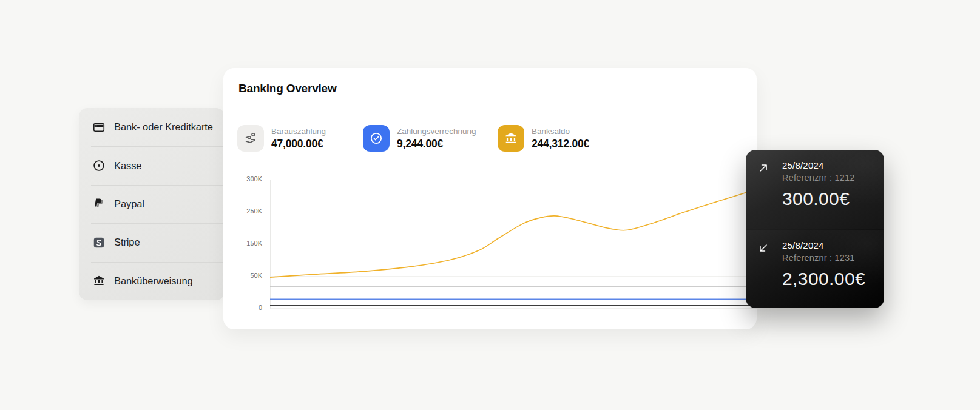  What do you see at coordinates (254, 211) in the screenshot?
I see `y-tick-label: 250K` at bounding box center [254, 211].